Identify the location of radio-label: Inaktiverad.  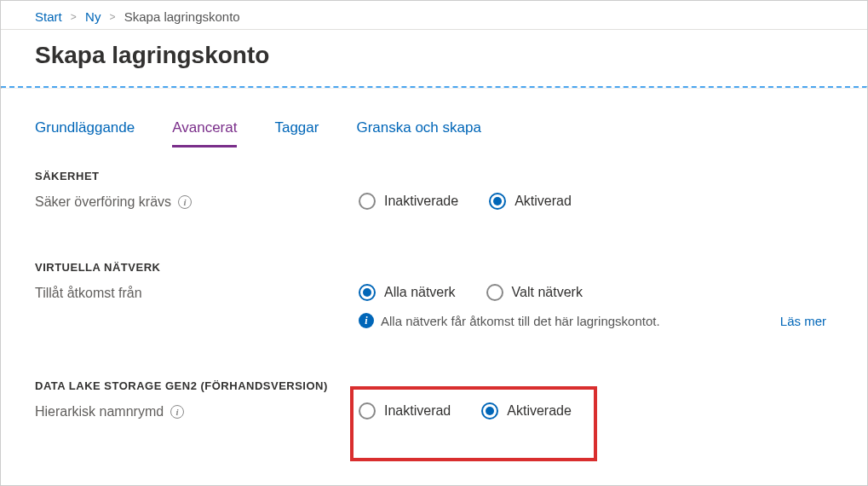
(417, 411).